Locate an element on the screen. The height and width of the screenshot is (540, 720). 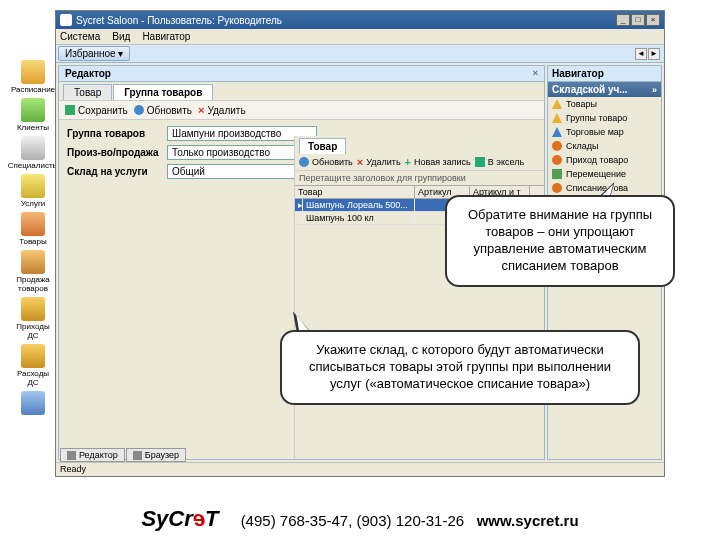
group-hint: Перетащите заголовок для группировки is located at coordinates (420, 178).